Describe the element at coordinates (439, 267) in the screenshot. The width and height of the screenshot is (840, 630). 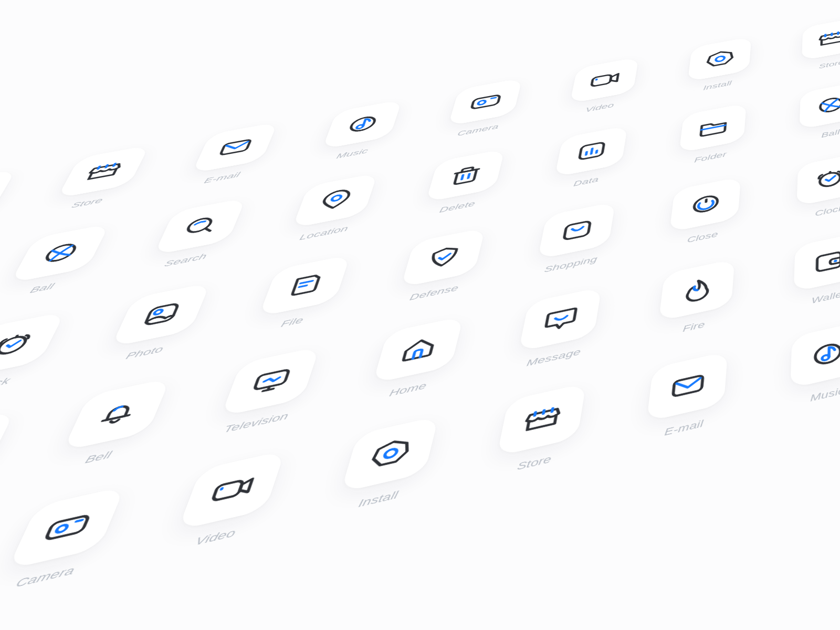
I see `icon-tile-defense: Defense` at that location.